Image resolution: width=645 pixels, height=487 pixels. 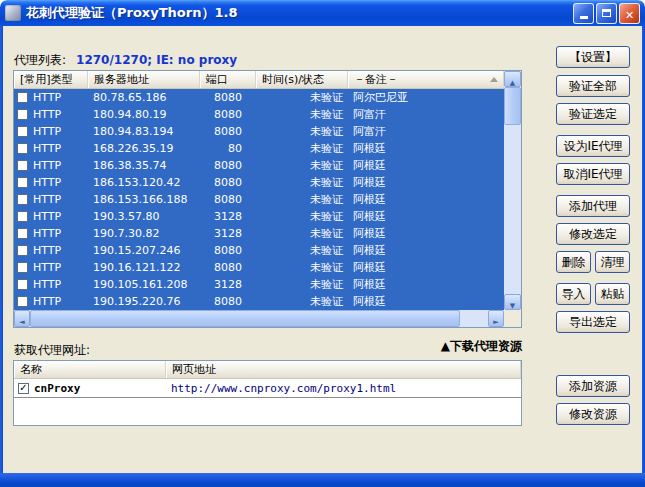 What do you see at coordinates (259, 166) in the screenshot?
I see `table-row: HTTP186.38.35.748080未验证阿根廷` at bounding box center [259, 166].